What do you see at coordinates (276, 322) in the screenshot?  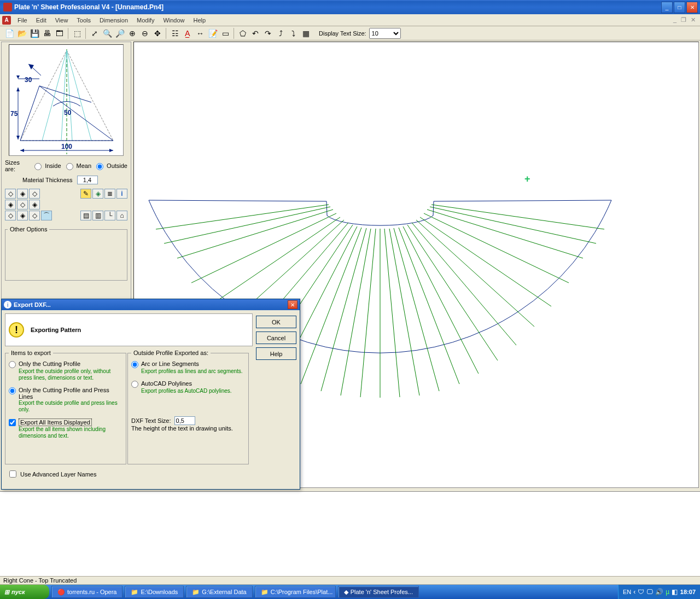 I see `ok-button: OK` at bounding box center [276, 322].